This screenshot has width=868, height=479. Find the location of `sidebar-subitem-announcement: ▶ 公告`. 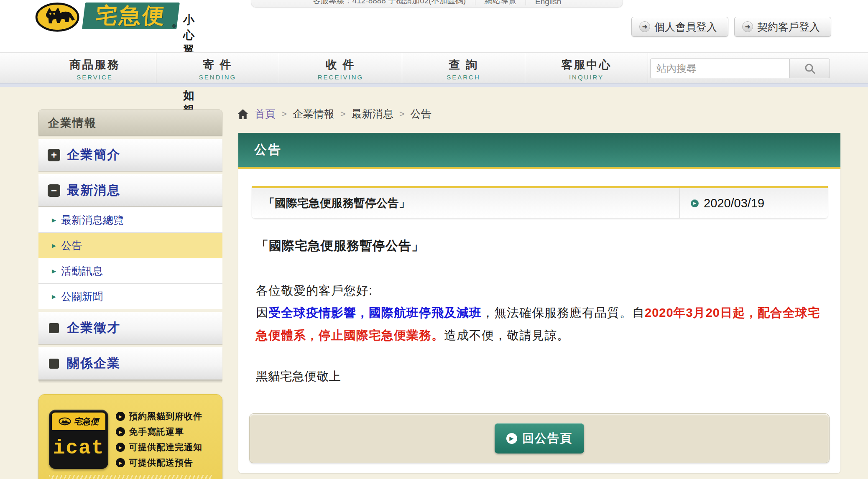

sidebar-subitem-announcement: ▶ 公告 is located at coordinates (130, 245).